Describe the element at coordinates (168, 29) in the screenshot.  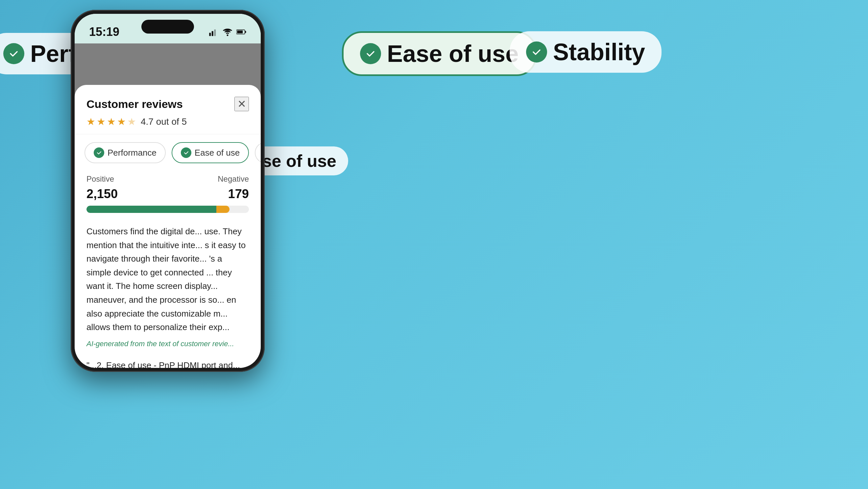
I see `status-bar: 15:19` at that location.